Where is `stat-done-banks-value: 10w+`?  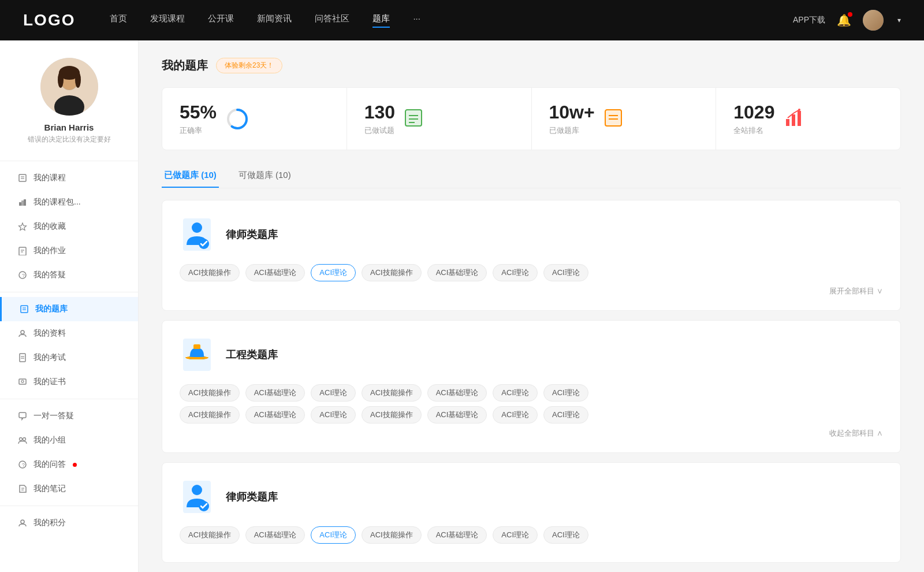
stat-done-banks-value: 10w+ is located at coordinates (572, 112).